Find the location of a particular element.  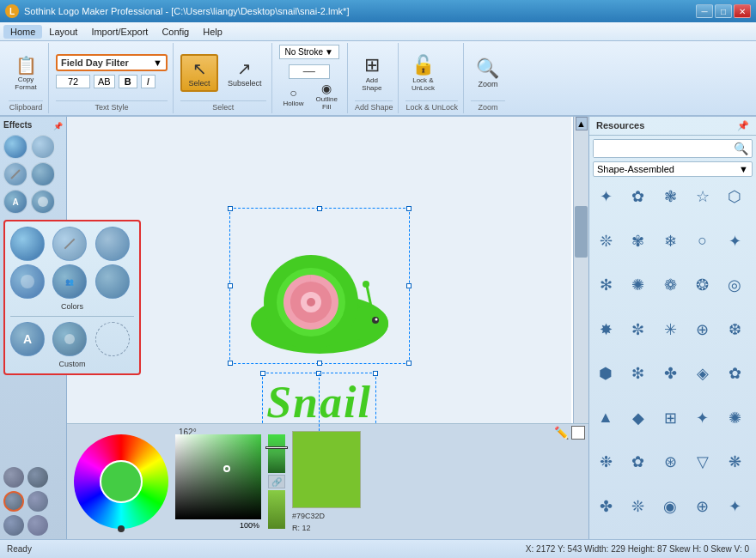

shape-item: ❂ is located at coordinates (703, 285).